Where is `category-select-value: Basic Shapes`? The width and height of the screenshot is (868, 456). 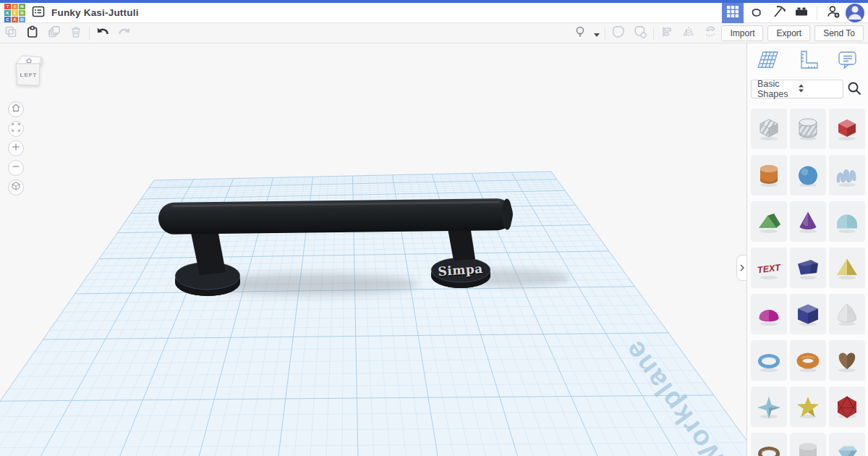 category-select-value: Basic Shapes is located at coordinates (778, 89).